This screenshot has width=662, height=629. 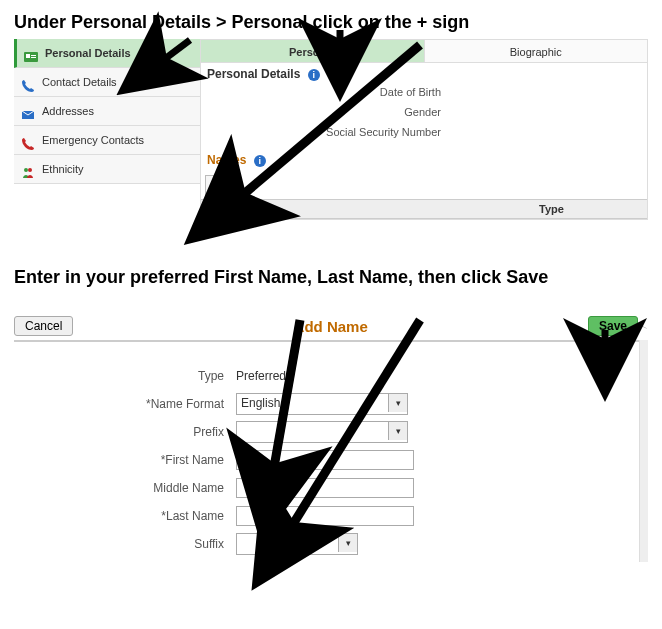 What do you see at coordinates (125, 432) in the screenshot?
I see `label-prefix: Prefix` at bounding box center [125, 432].